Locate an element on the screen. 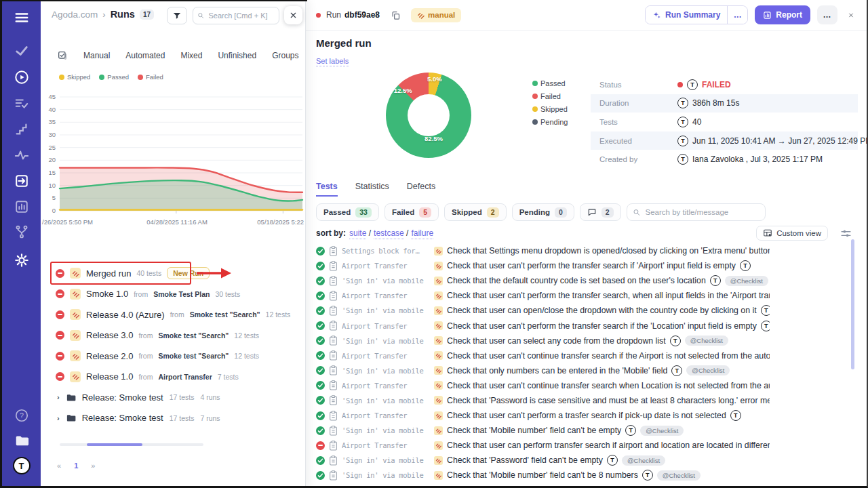 This screenshot has width=868, height=488. pagination-next: » is located at coordinates (93, 466).